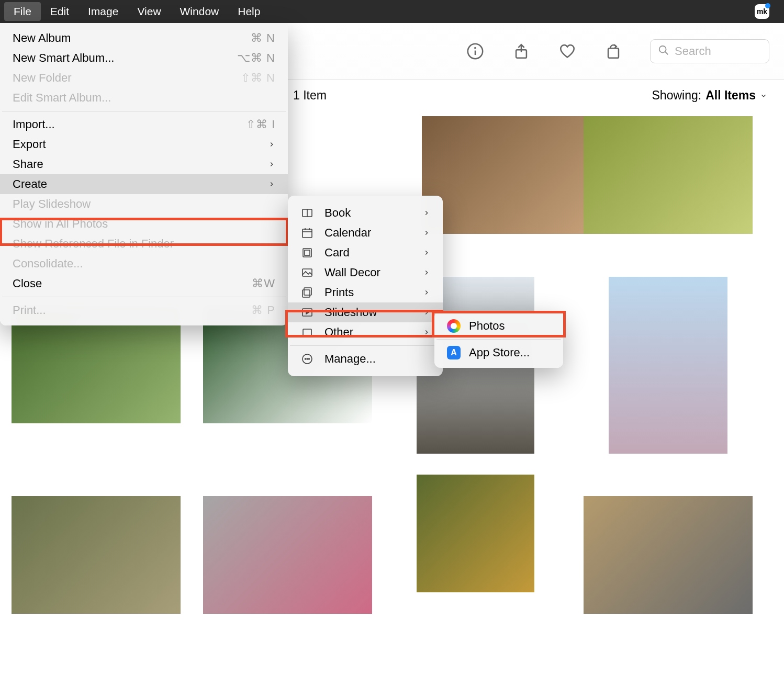 The width and height of the screenshot is (784, 675). What do you see at coordinates (144, 204) in the screenshot?
I see `menuitem-play-slideshow: Play Slideshow` at bounding box center [144, 204].